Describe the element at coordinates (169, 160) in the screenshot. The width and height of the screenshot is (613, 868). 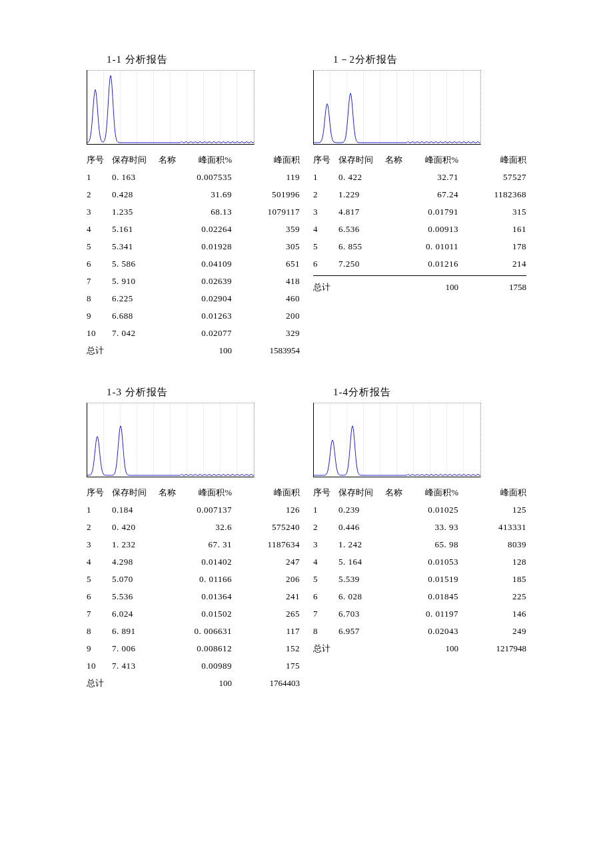
I see `col-name: 名称` at that location.